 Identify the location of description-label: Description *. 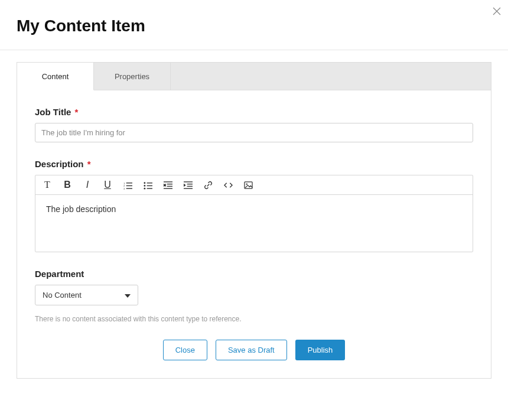
(254, 164).